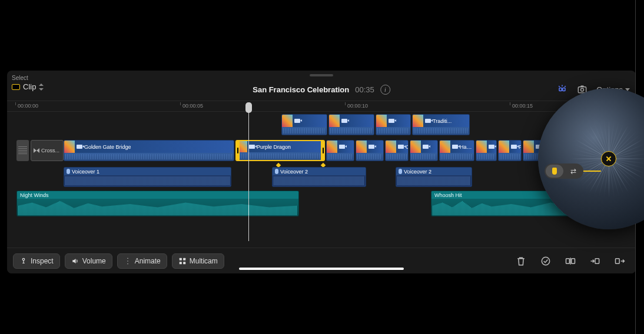  What do you see at coordinates (36, 261) in the screenshot?
I see `inspect-button: Inspect` at bounding box center [36, 261].